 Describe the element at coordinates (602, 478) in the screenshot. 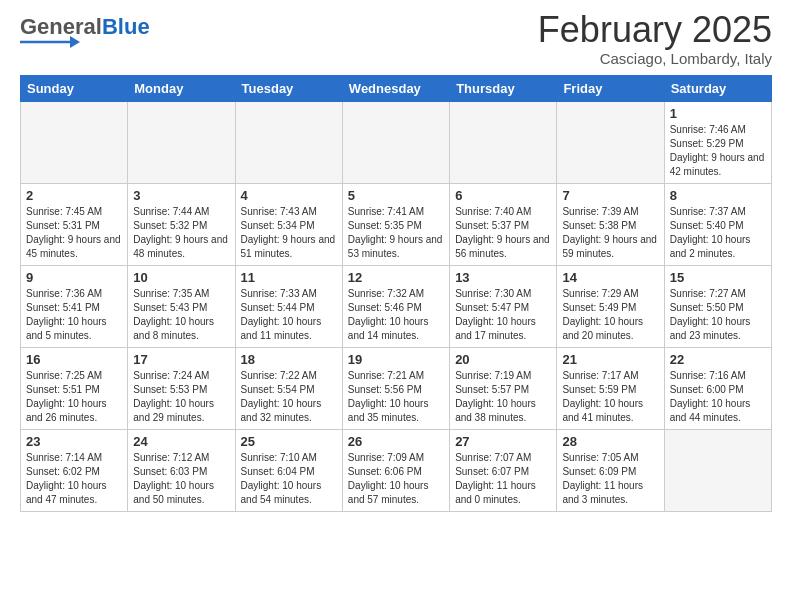

I see `day-info: Sunrise: 7:05 AM Sunset: 6:09 PM Dayligh…` at that location.